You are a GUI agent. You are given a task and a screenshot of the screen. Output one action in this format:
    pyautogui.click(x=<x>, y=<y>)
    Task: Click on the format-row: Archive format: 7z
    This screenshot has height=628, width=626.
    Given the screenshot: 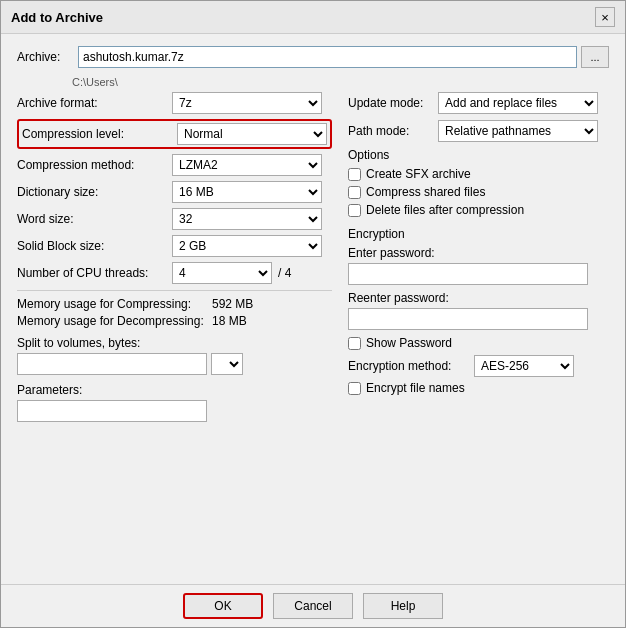 What is the action you would take?
    pyautogui.click(x=174, y=103)
    